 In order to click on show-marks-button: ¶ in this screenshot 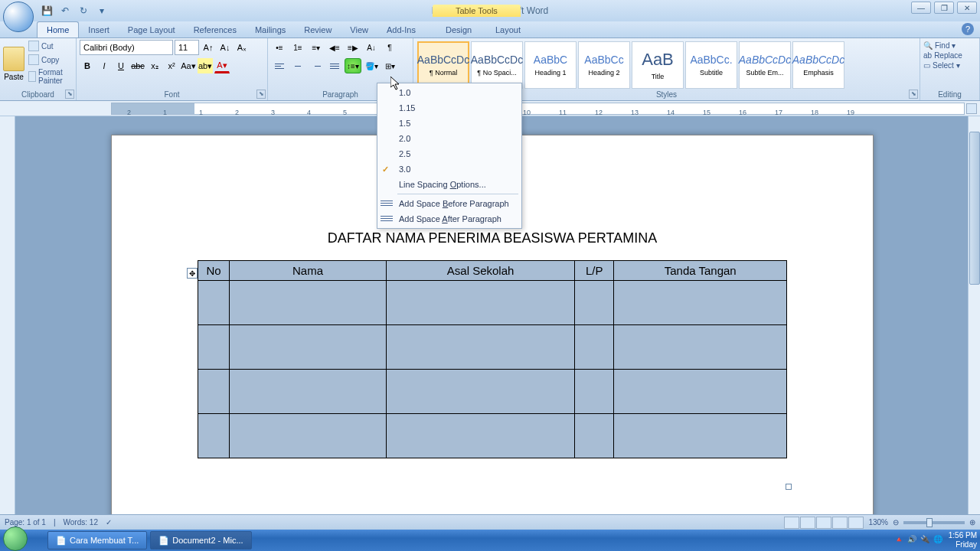, I will do `click(390, 47)`.